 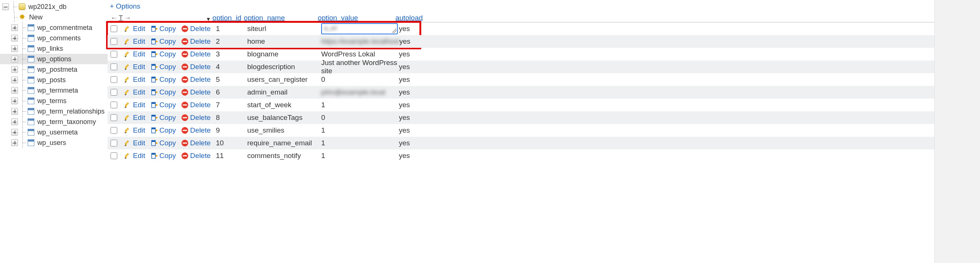 I want to click on cell-option-value: john@example.local, so click(x=360, y=92).